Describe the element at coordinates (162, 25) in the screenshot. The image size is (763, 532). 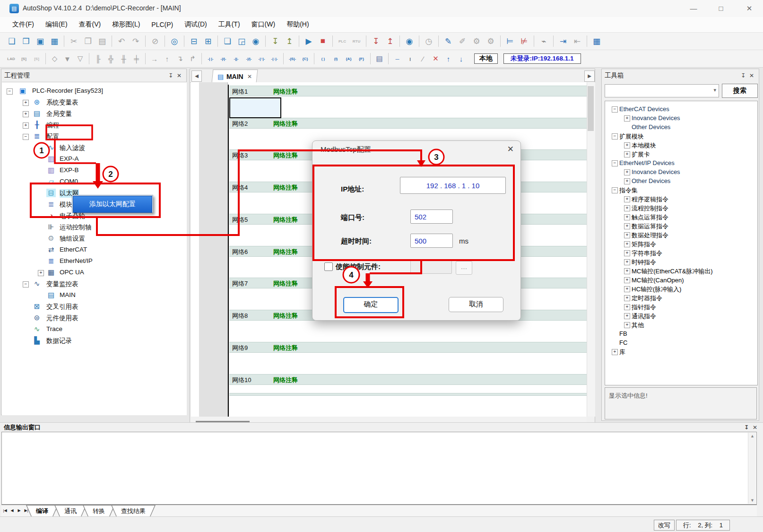
I see `menu-item-4: PLC(P)` at that location.